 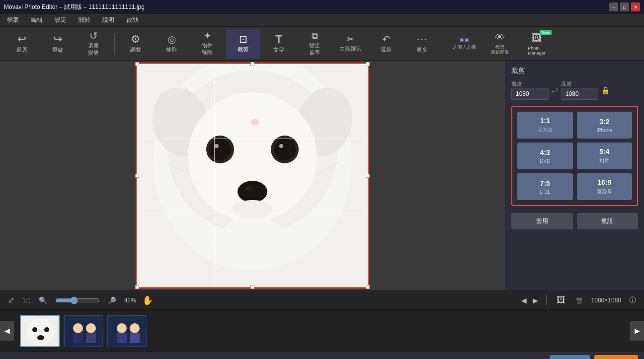 I want to click on ratio-1-1-name: 正方形, so click(x=545, y=130).